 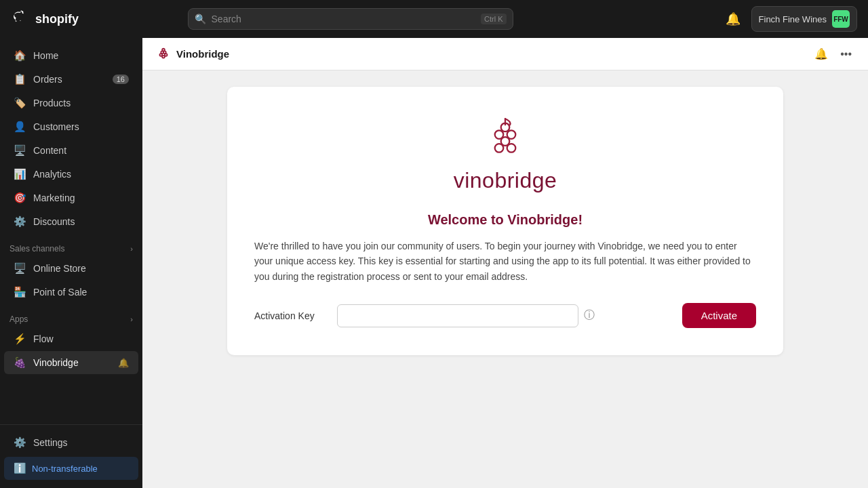 I want to click on sidebar-item-settings: ⚙️ Settings, so click(x=71, y=443).